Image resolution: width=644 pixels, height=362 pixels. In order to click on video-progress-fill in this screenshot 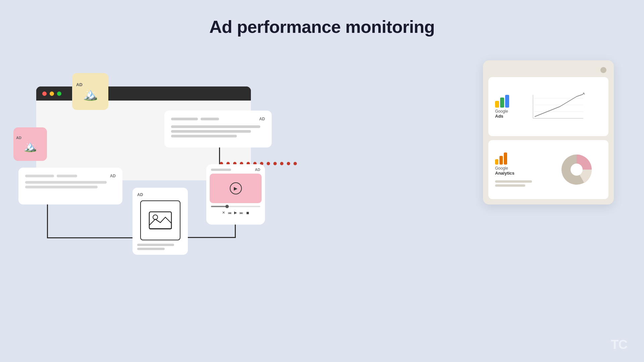, I will do `click(218, 206)`.